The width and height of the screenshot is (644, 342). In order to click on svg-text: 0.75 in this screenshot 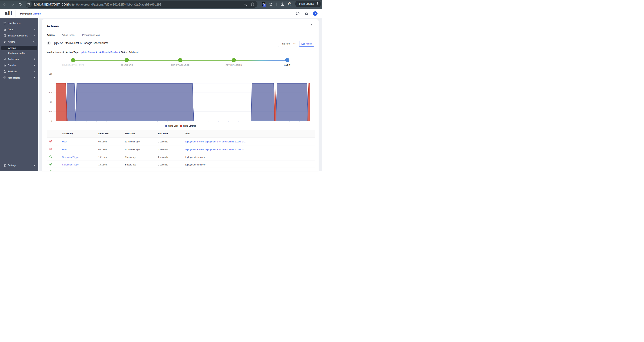, I will do `click(50, 93)`.